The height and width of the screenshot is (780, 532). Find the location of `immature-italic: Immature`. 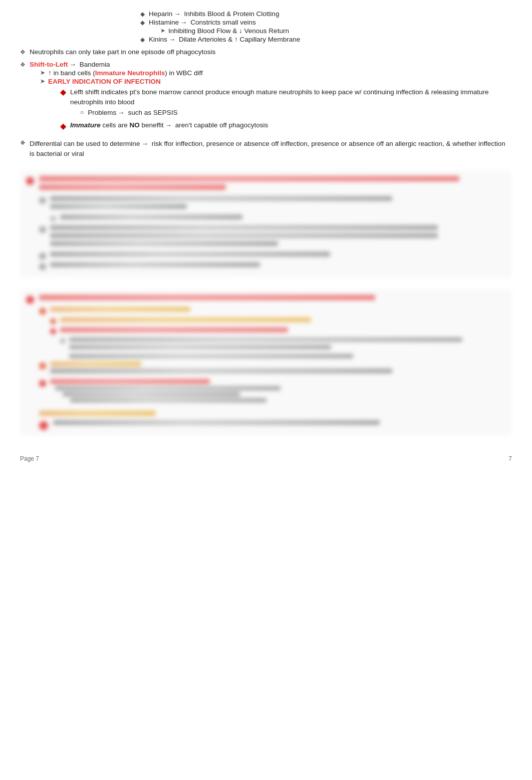

immature-italic: Immature is located at coordinates (85, 125).